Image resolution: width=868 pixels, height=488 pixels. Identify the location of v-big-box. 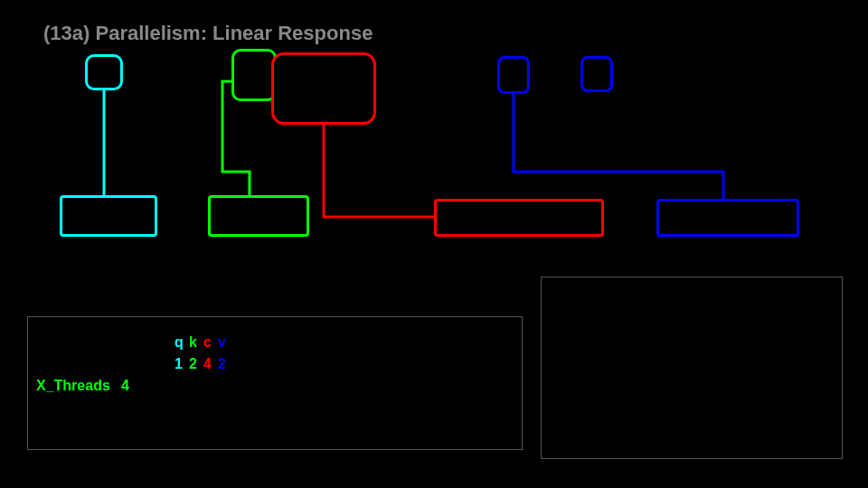
(728, 218).